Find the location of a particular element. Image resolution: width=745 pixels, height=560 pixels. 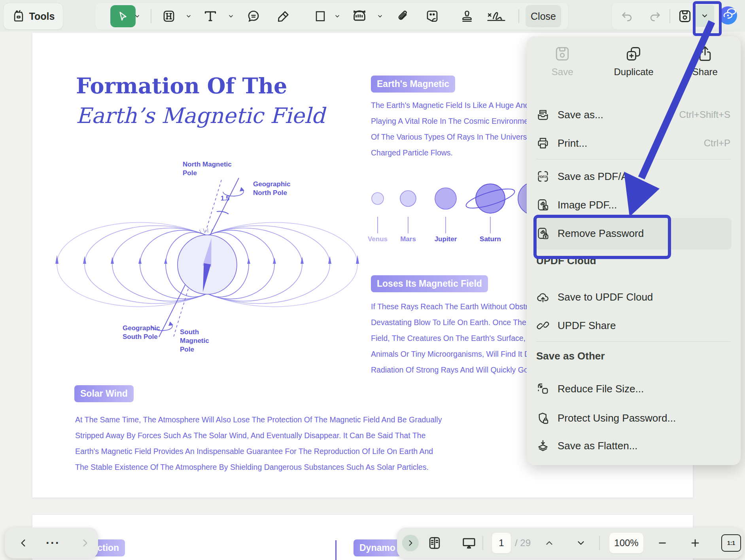

comment-tool-button is located at coordinates (253, 16).